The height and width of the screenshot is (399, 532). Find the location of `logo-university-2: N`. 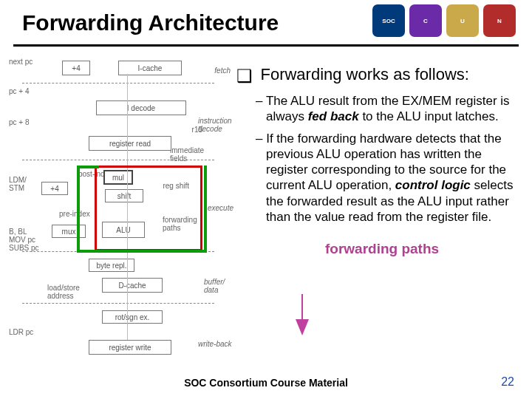

logo-university-2: N is located at coordinates (499, 21).